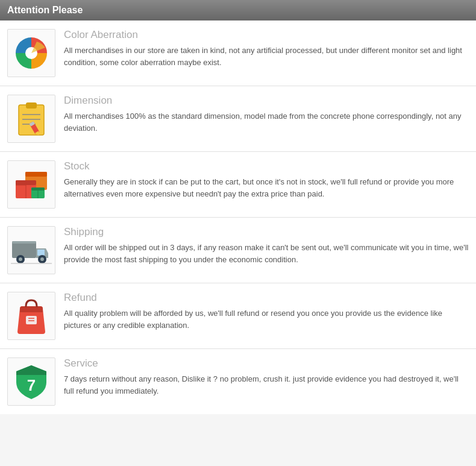  Describe the element at coordinates (266, 253) in the screenshot. I see `shipping-desc: All order will be shipped out in 3 days,…` at that location.